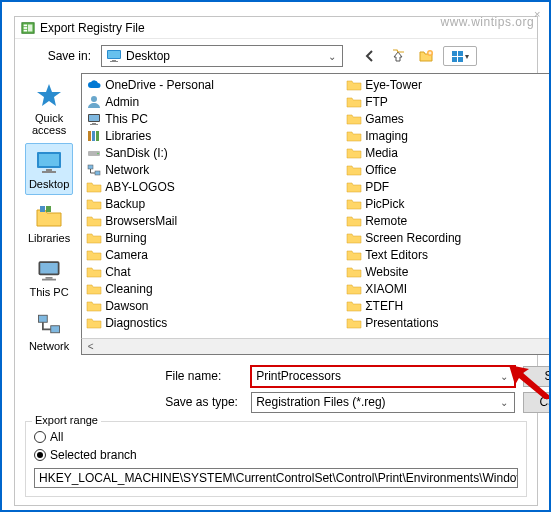  What do you see at coordinates (448, 118) in the screenshot?
I see `list-item: Games` at bounding box center [448, 118].